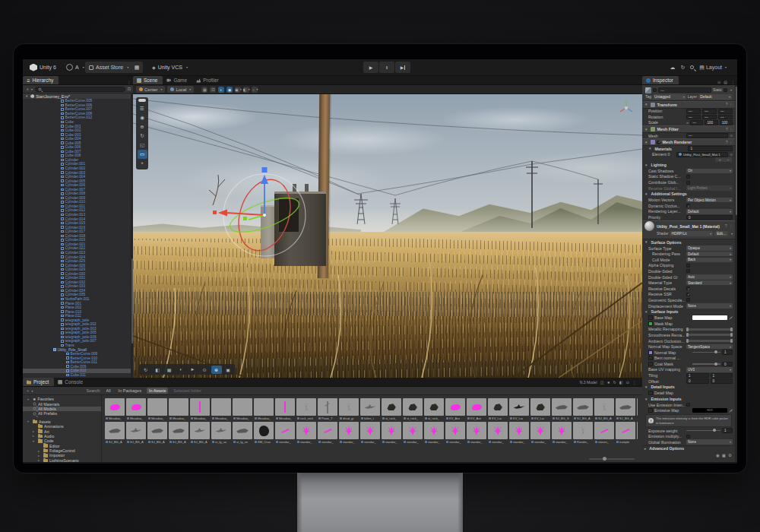 Image resolution: width=760 pixels, height=532 pixels. Describe the element at coordinates (689, 142) in the screenshot. I see `mesh-renderer-header: ▼✓Mesh Renderer?⋮` at that location.